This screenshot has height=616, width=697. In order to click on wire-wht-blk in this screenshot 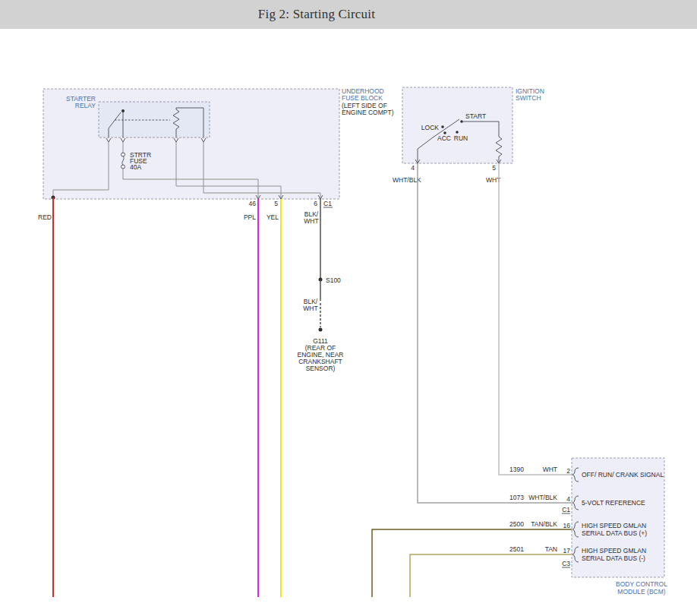, I will do `click(495, 333)`.